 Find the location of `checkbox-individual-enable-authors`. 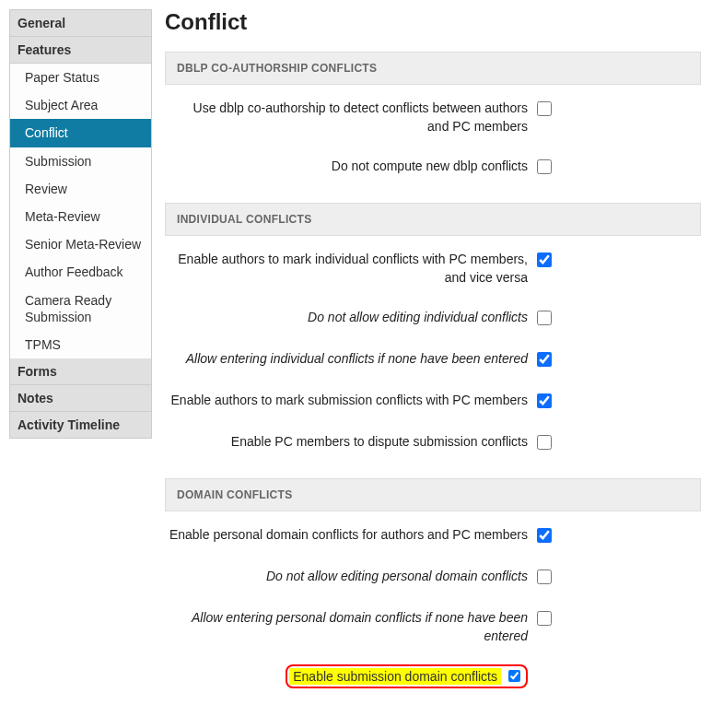

checkbox-individual-enable-authors is located at coordinates (544, 260).